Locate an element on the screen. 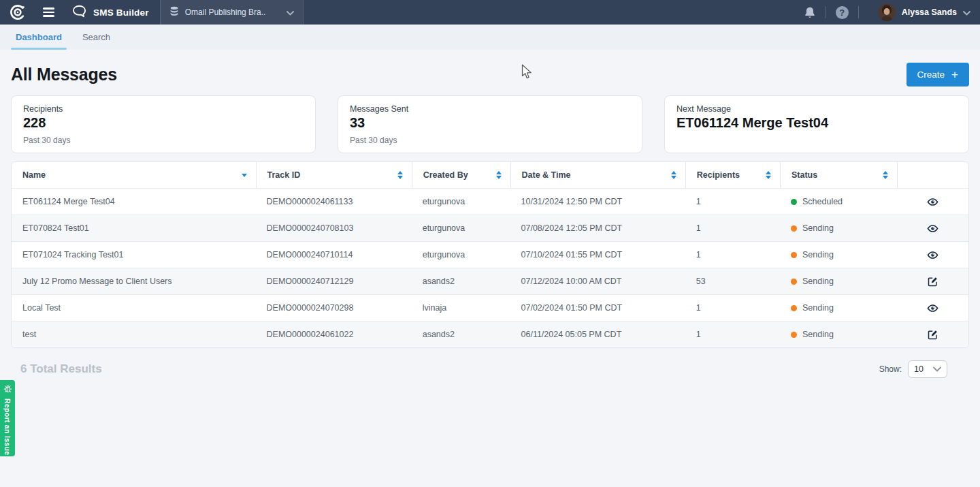 Image resolution: width=980 pixels, height=487 pixels. help-icon: ? is located at coordinates (843, 12).